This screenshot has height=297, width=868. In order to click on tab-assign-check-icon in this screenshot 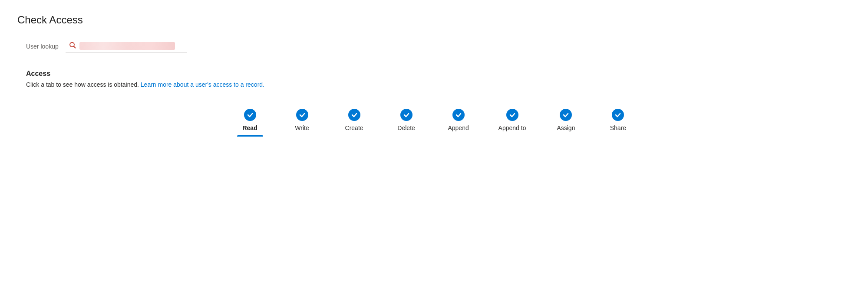, I will do `click(566, 115)`.